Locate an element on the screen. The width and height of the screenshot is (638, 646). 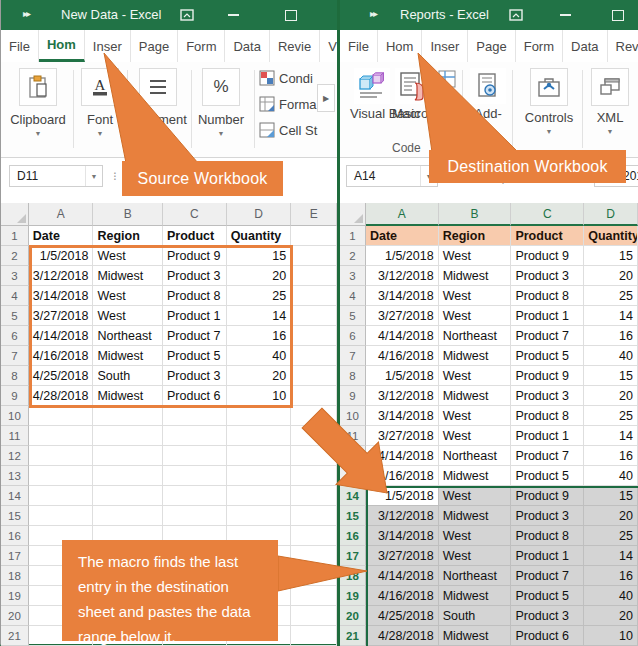
row-header-3: 3 is located at coordinates (15, 276).